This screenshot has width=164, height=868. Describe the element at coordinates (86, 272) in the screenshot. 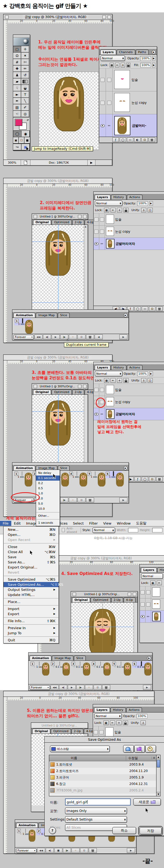

I see `vertical-scrollbar: ▲▼` at that location.